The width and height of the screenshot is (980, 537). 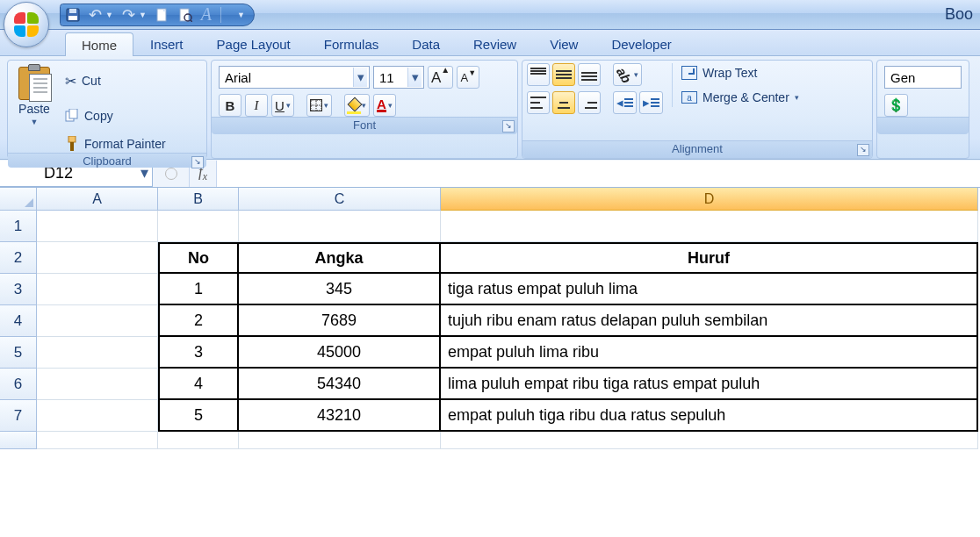 What do you see at coordinates (198, 258) in the screenshot?
I see `cell: No` at bounding box center [198, 258].